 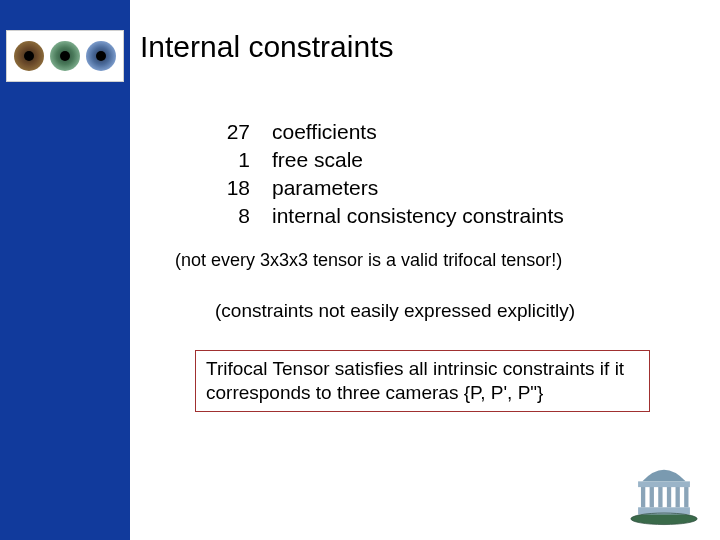 What do you see at coordinates (225, 160) in the screenshot?
I see `count-cell: 1` at bounding box center [225, 160].